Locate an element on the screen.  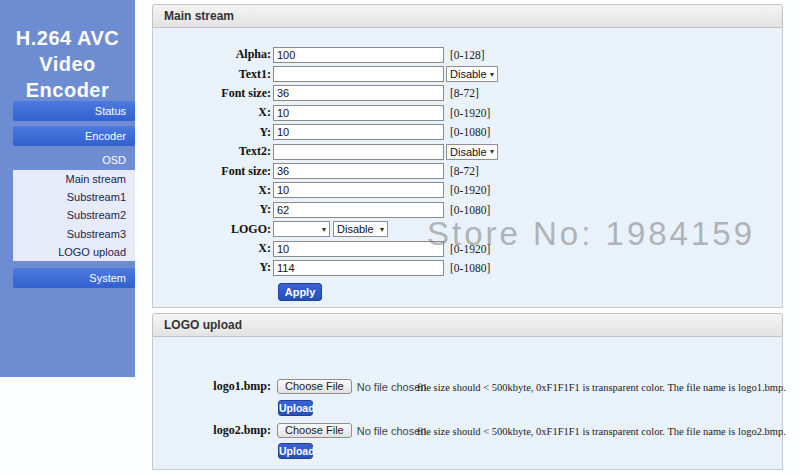
font-size1-input is located at coordinates (358, 93).